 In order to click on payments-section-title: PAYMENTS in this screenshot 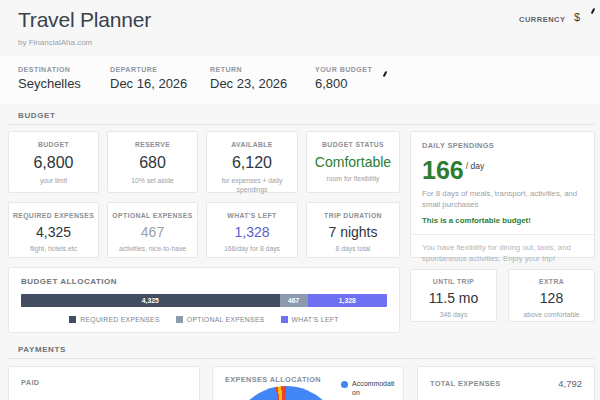, I will do `click(42, 350)`.